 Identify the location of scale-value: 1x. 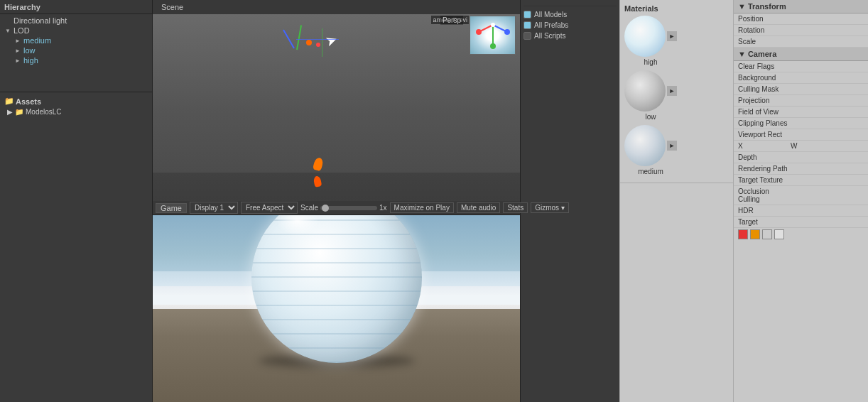
(384, 207).